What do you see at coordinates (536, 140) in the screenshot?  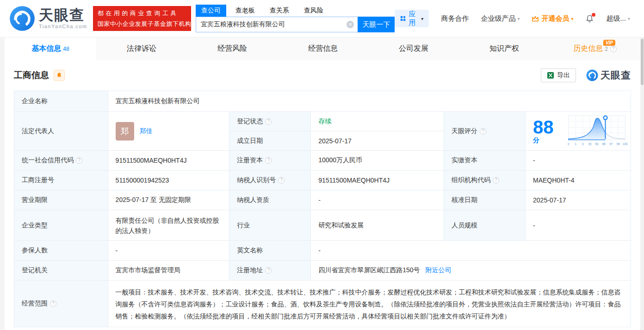 I see `score-unit: 分` at bounding box center [536, 140].